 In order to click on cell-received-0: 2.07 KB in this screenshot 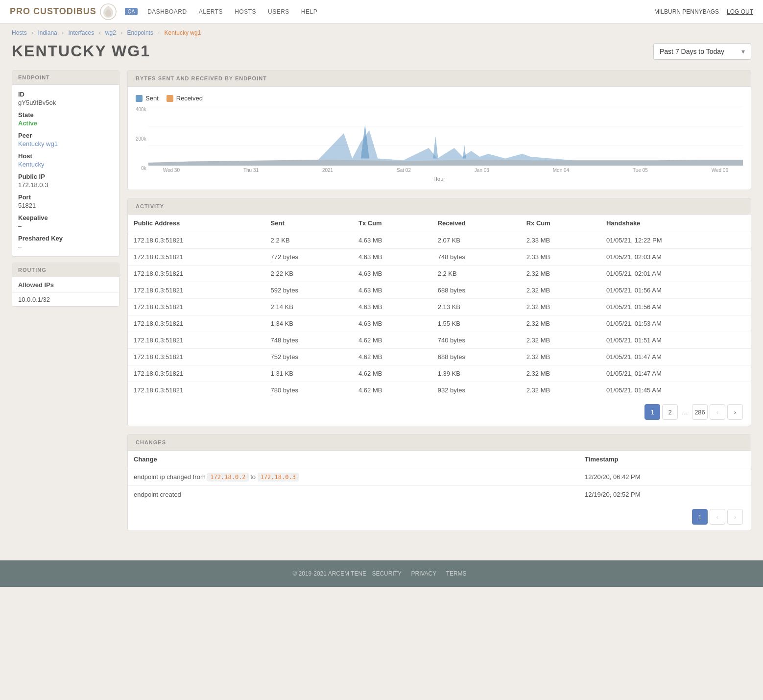, I will do `click(476, 241)`.